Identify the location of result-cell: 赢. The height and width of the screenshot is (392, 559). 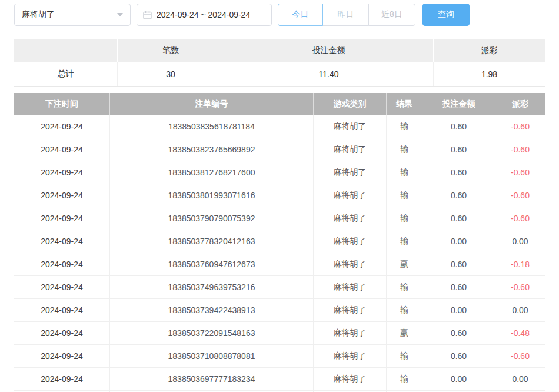
(405, 264).